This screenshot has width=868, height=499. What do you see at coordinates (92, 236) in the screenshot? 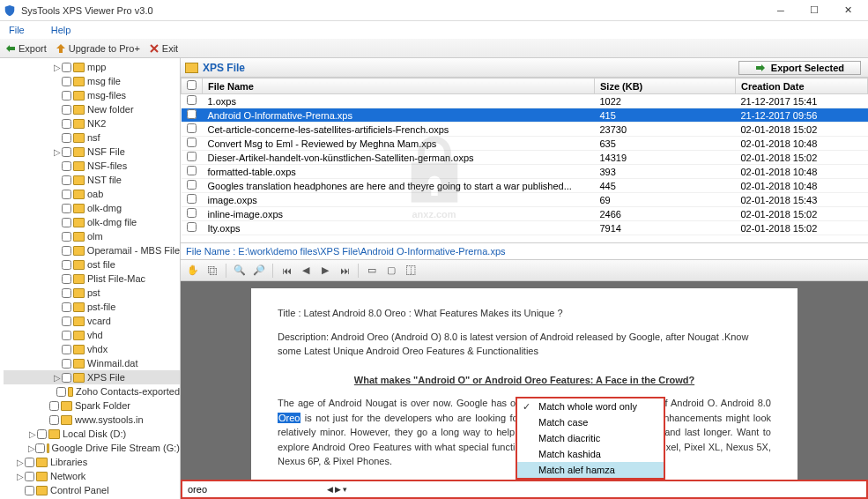
I see `tree-item: olm` at bounding box center [92, 236].